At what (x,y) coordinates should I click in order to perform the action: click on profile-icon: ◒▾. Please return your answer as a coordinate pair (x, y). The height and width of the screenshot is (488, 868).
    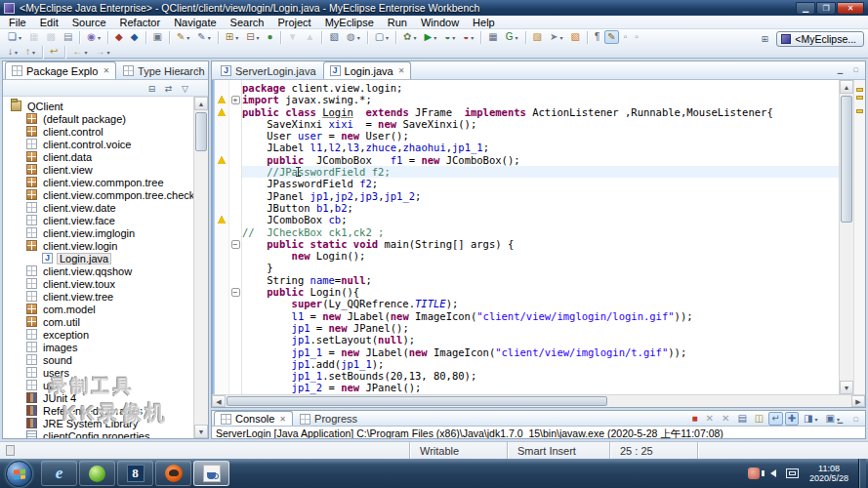
    Looking at the image, I should click on (469, 37).